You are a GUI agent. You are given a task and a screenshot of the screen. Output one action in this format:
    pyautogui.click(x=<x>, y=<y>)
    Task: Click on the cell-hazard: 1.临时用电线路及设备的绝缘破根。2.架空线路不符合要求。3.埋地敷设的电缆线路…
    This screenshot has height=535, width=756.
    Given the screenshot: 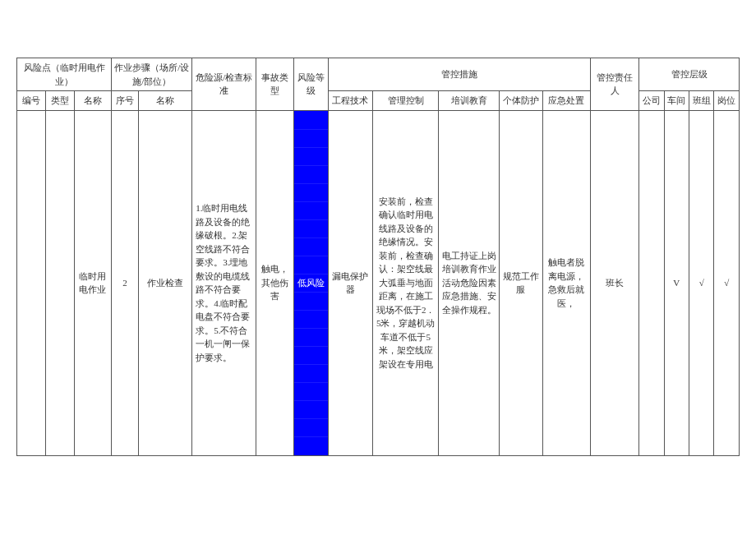 What is the action you would take?
    pyautogui.click(x=224, y=283)
    